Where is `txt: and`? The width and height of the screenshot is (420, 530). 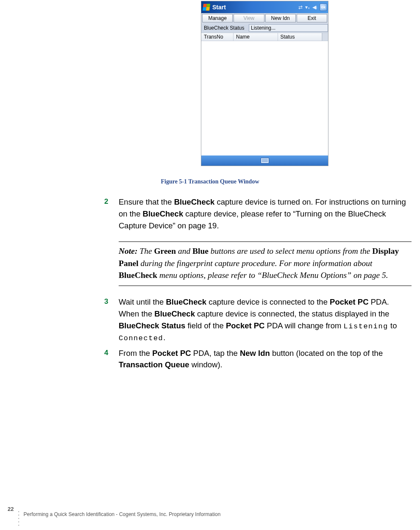
txt: and is located at coordinates (184, 251).